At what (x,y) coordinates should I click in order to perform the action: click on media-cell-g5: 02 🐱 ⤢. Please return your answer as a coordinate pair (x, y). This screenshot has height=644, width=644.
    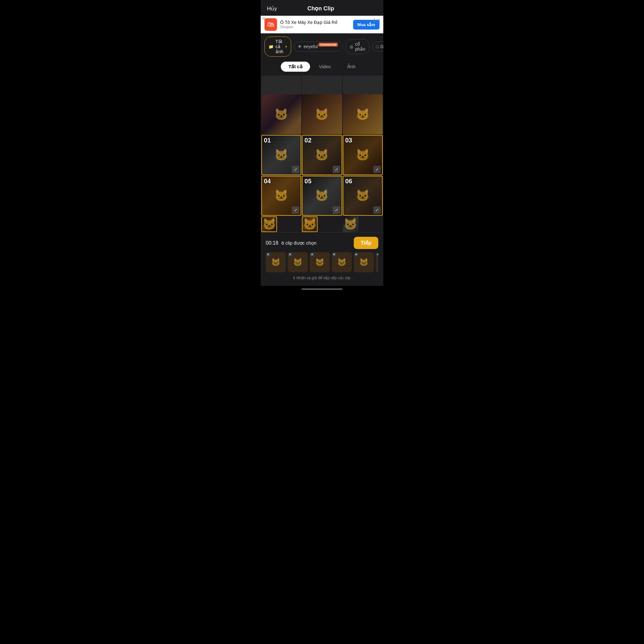
    Looking at the image, I should click on (322, 155).